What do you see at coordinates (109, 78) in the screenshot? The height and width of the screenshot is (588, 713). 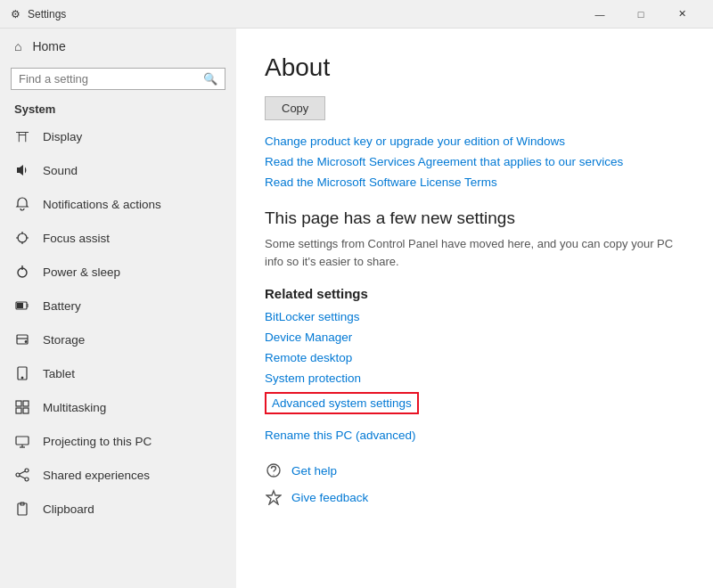 I see `search-input` at bounding box center [109, 78].